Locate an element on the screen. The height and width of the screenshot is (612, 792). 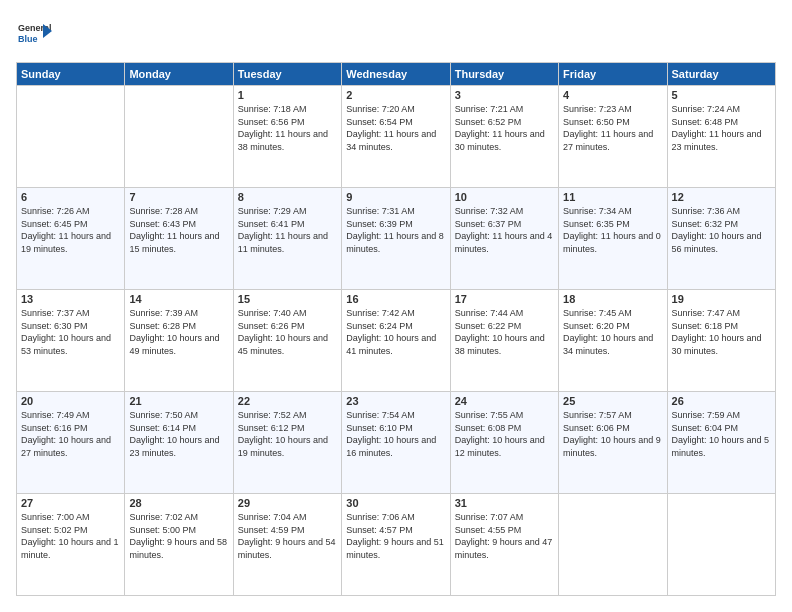
day-info: Sunrise: 7:40 AM Sunset: 6:26 PM Dayligh… is located at coordinates (288, 332).